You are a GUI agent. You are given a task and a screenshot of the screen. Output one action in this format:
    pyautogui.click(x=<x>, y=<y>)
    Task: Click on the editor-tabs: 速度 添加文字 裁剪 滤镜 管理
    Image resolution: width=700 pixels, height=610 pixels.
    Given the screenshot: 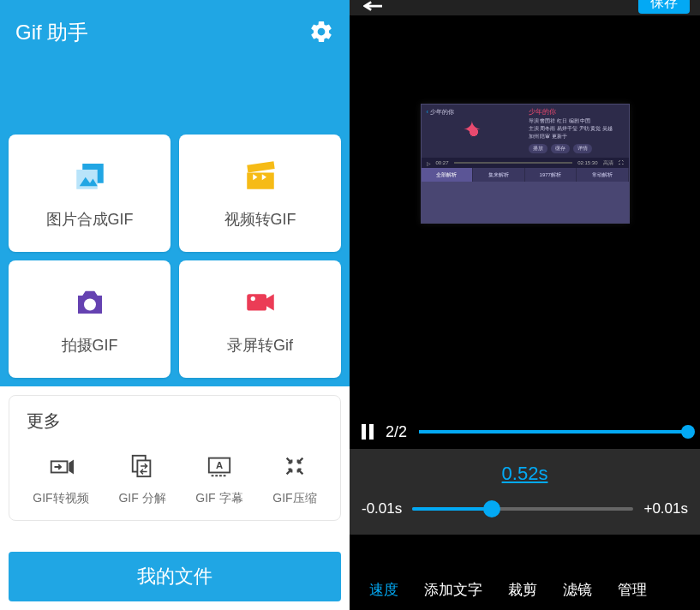 What is the action you would take?
    pyautogui.click(x=524, y=589)
    